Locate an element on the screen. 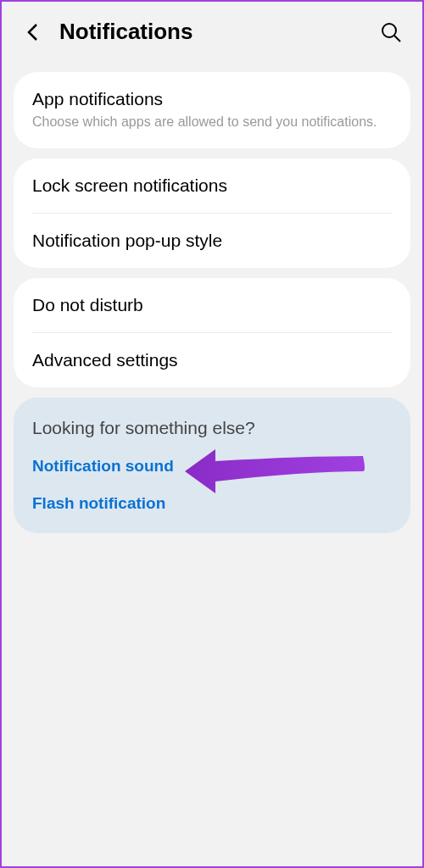 The height and width of the screenshot is (868, 424). item-subtitle: Choose which apps are allowed to send yo… is located at coordinates (212, 122).